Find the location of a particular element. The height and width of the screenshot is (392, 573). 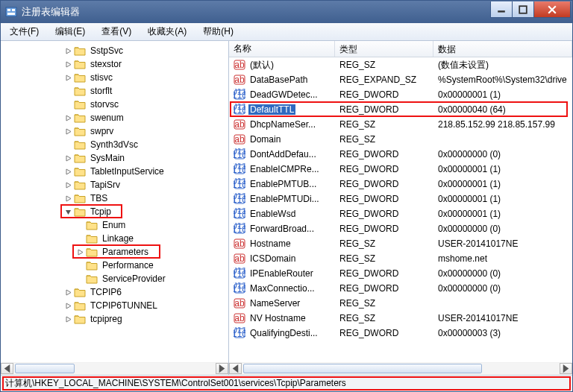

value-row: abDataBasePathREG_EXPAND_SZ%SystemRoot%\… is located at coordinates (401, 80).